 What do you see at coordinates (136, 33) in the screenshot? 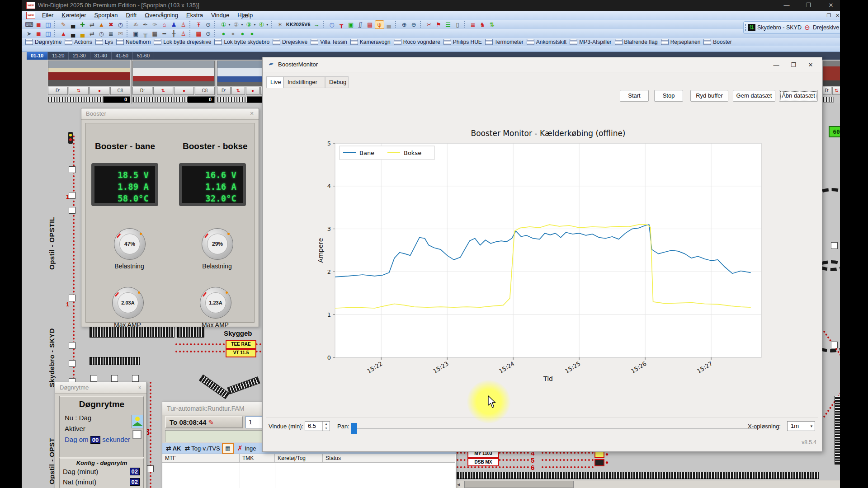
I see `plan-icon: ▣` at bounding box center [136, 33].